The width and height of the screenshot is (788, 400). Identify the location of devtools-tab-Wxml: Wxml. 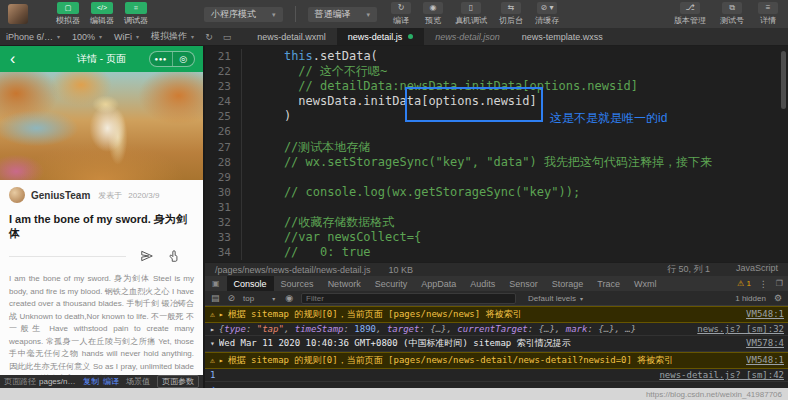
(646, 284).